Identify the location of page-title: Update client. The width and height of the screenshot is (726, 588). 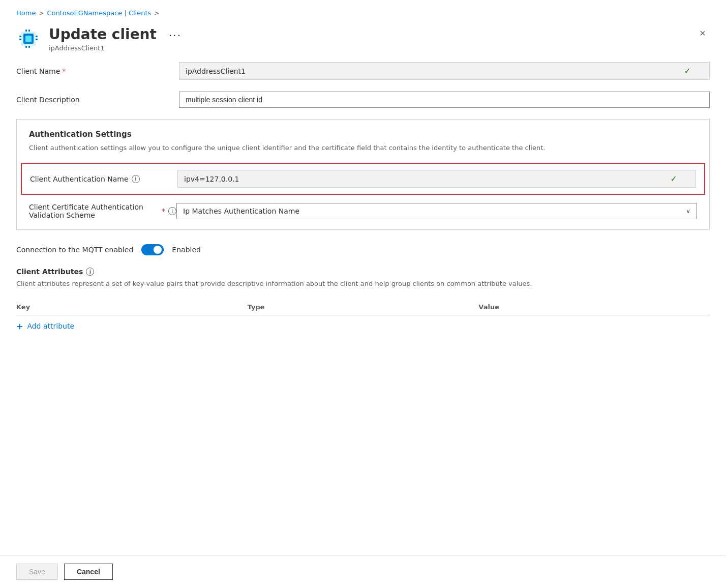
(103, 35).